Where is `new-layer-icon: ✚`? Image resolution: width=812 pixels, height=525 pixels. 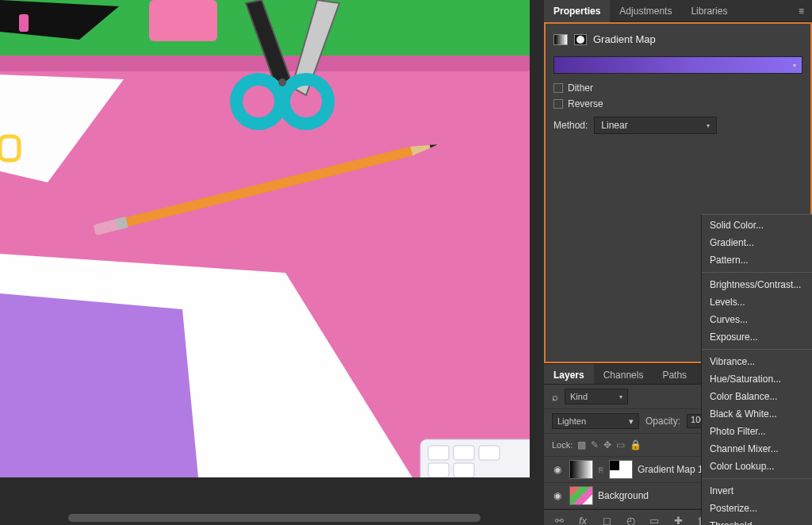 new-layer-icon: ✚ is located at coordinates (678, 520).